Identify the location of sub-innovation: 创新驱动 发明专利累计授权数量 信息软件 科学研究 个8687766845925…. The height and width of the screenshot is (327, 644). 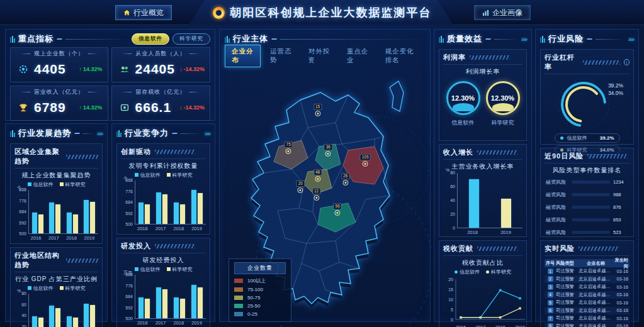
(164, 189).